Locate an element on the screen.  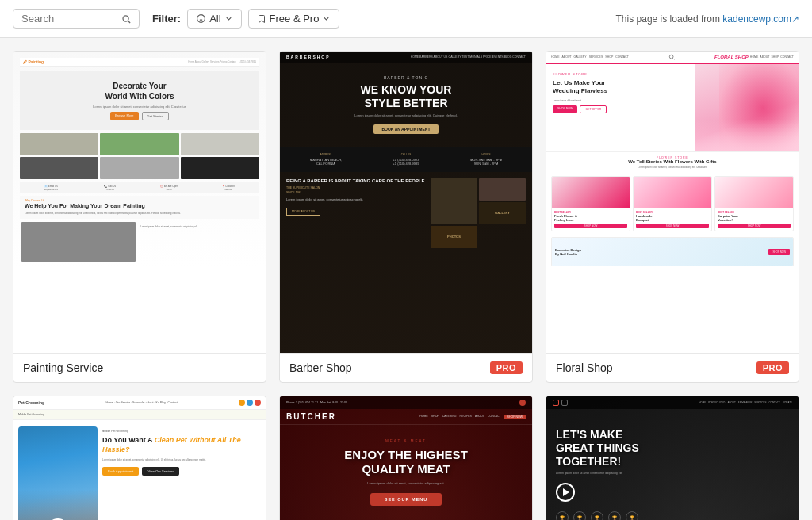
filter-all-label: All is located at coordinates (215, 19).